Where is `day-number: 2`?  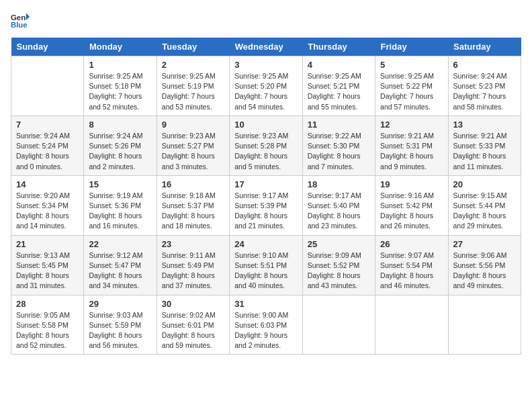 day-number: 2 is located at coordinates (193, 64).